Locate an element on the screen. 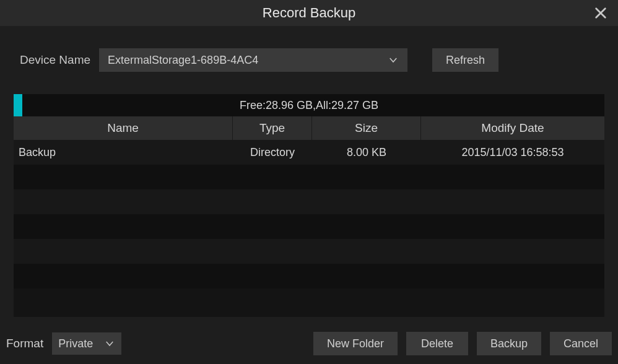 This screenshot has height=364, width=618. device-name-select: ExtermalStorage1-689B-4AC4 is located at coordinates (253, 60).